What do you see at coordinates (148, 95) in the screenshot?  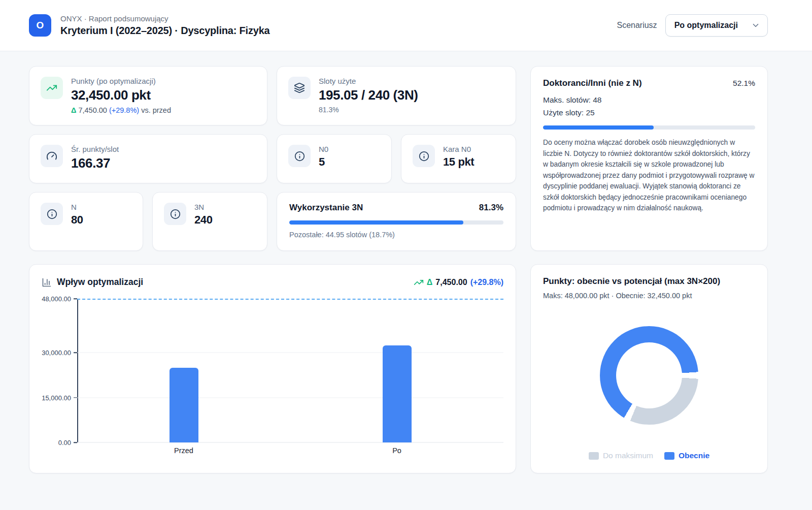 I see `kpi-card-punkty: Punkty (po optymalizacji) 32,450.00 pkt …` at bounding box center [148, 95].